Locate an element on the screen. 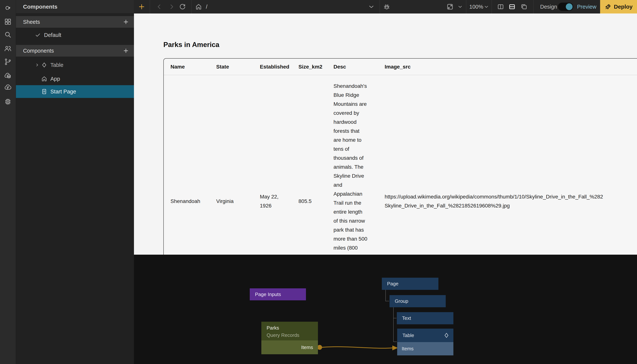 This screenshot has height=364, width=637. canvas-heading-text: Parks in America is located at coordinates (191, 45).